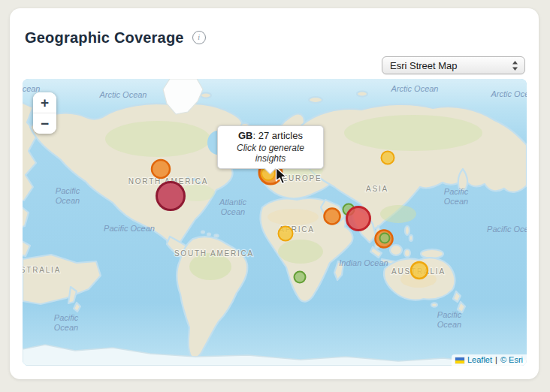  Describe the element at coordinates (233, 207) in the screenshot. I see `ocean-label: AtlanticOcean` at that location.